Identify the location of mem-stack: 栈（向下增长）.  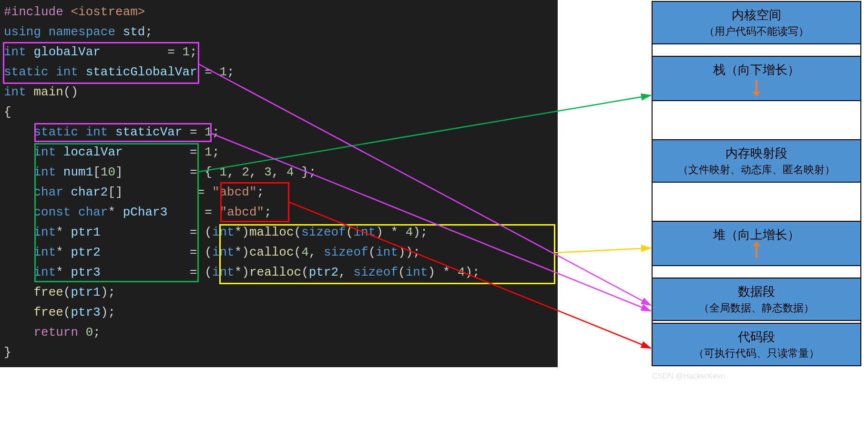
(756, 78).